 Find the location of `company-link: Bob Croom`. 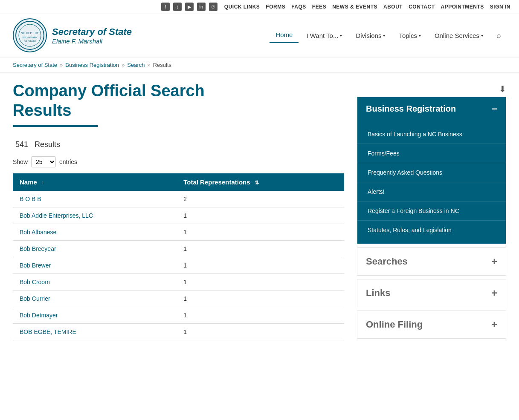

company-link: Bob Croom is located at coordinates (35, 282).